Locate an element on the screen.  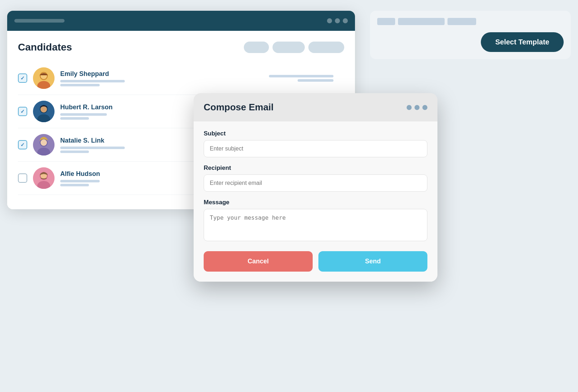
recipient-input is located at coordinates (316, 183).